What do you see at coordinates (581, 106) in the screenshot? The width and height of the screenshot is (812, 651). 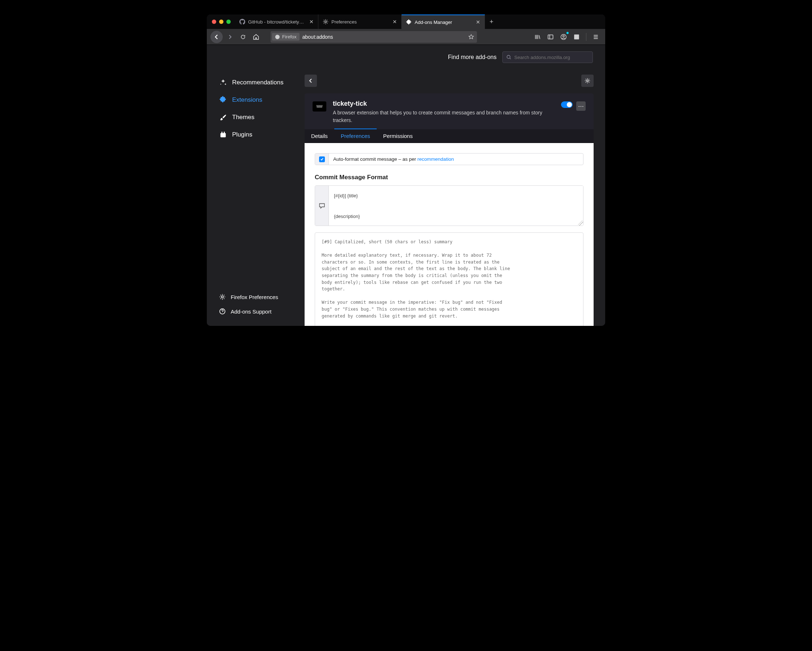 I see `extension-more-button: ⋯` at bounding box center [581, 106].